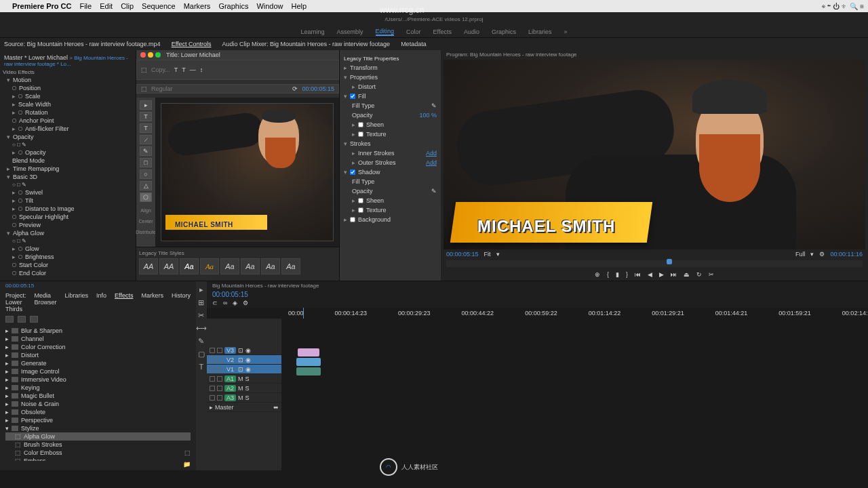 The height and width of the screenshot is (488, 868). Describe the element at coordinates (33, 339) in the screenshot. I see `fx-folder: Channel` at that location.